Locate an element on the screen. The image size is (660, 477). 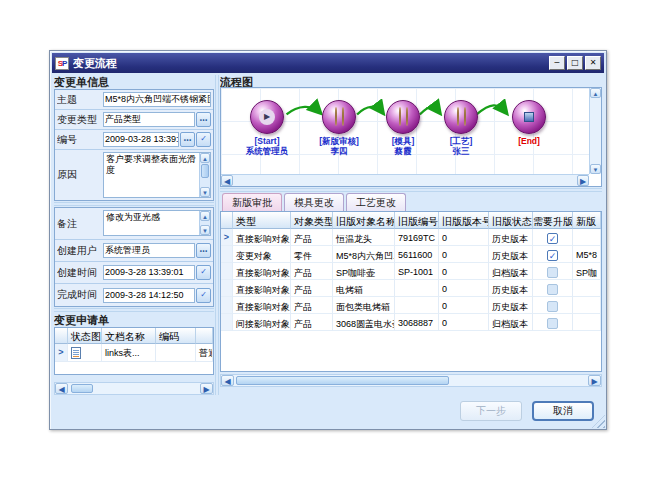
number-check-button: ✓ is located at coordinates (204, 140).